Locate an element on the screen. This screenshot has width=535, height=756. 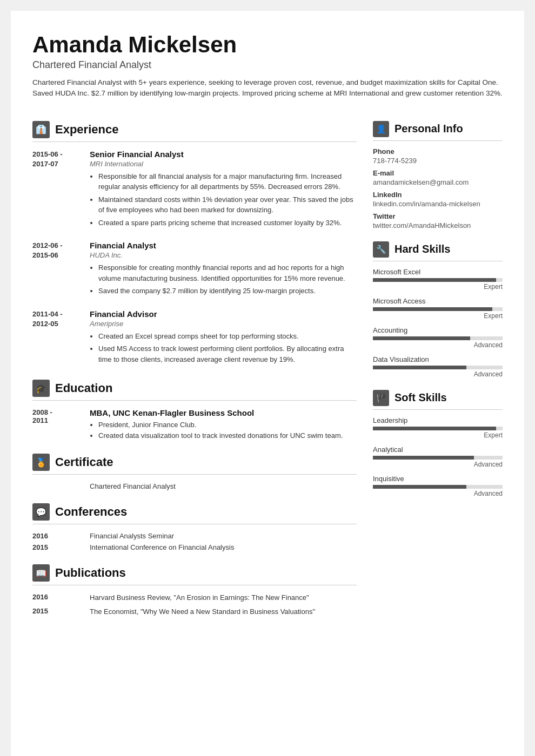
conf-name-2: International Conference on Financial An… is located at coordinates (162, 548).